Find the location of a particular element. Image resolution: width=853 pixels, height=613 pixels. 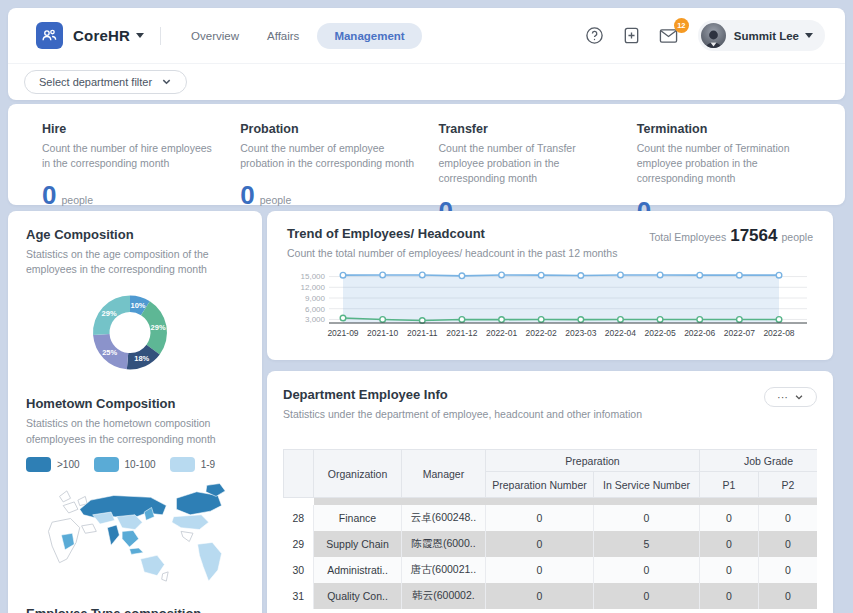

x-tick-label: 2022-06 is located at coordinates (700, 333).